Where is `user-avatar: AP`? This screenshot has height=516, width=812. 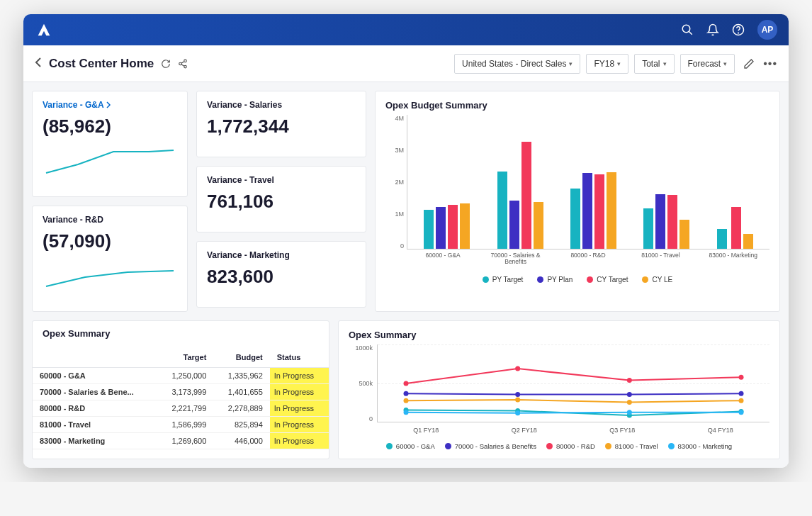
user-avatar: AP is located at coordinates (767, 30).